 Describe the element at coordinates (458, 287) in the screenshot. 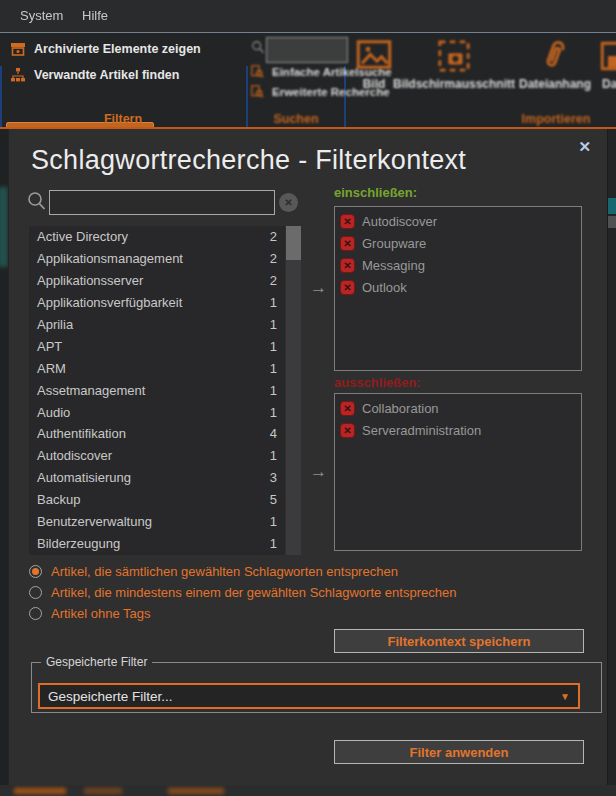

I see `selected-tag-row: ✕Outlook` at that location.